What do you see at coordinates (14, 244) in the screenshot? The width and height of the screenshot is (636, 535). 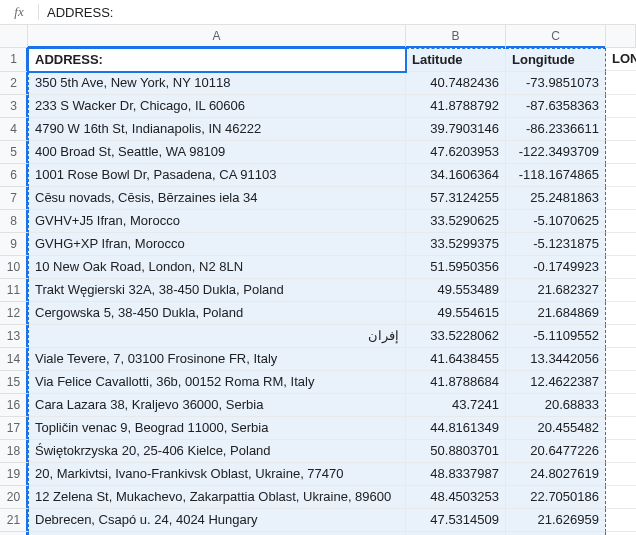 I see `row-header: 9` at bounding box center [14, 244].